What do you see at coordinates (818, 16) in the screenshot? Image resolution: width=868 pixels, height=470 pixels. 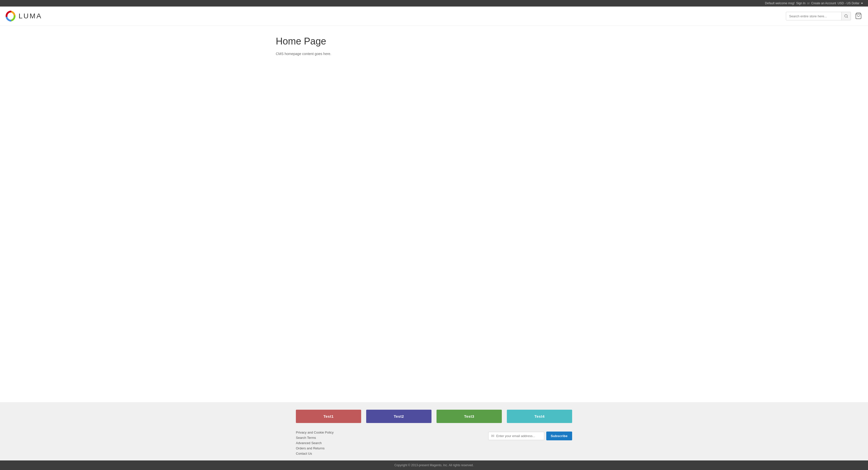 I see `search-wrapper` at bounding box center [818, 16].